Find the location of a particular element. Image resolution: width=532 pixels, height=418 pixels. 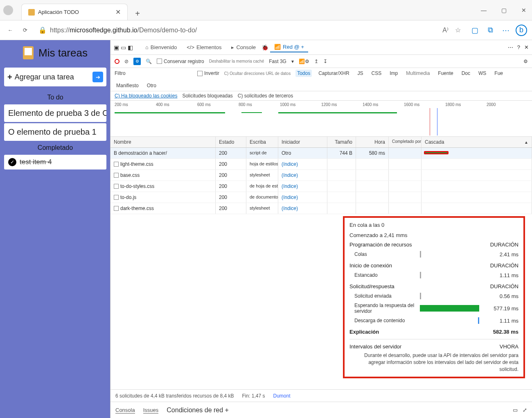

dock-icon: ◧ is located at coordinates (130, 47).